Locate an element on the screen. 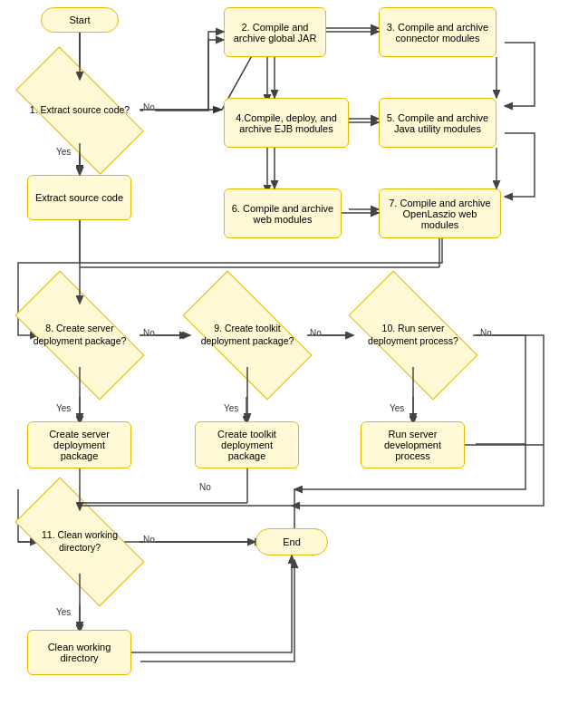 The image size is (588, 705). label-yes-8: Yes is located at coordinates (63, 408).